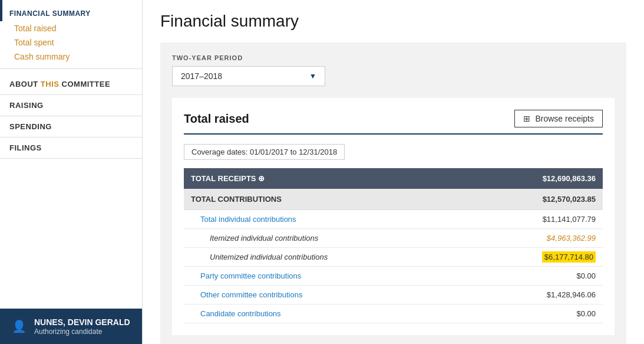 The height and width of the screenshot is (344, 644). Describe the element at coordinates (329, 276) in the screenshot. I see `party-committee-label: Party committee contributions` at that location.